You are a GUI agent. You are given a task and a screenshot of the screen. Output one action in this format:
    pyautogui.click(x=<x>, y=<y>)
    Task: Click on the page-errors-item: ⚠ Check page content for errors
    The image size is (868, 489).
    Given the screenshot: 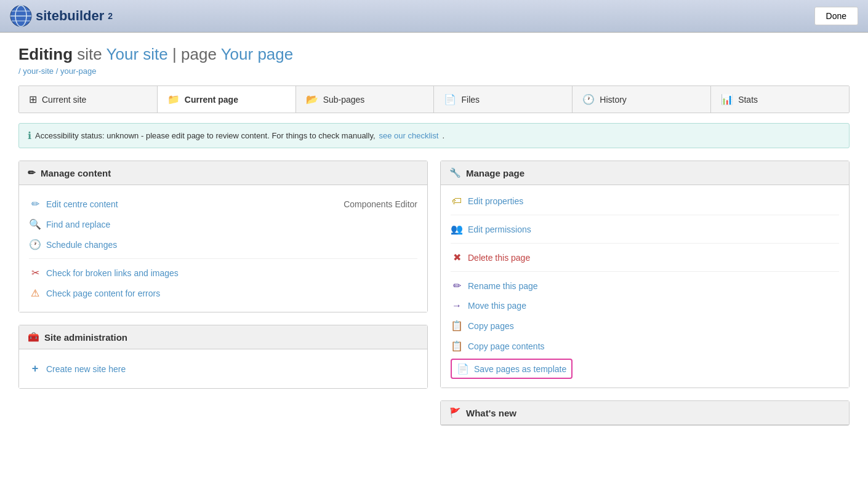 What is the action you would take?
    pyautogui.click(x=223, y=293)
    